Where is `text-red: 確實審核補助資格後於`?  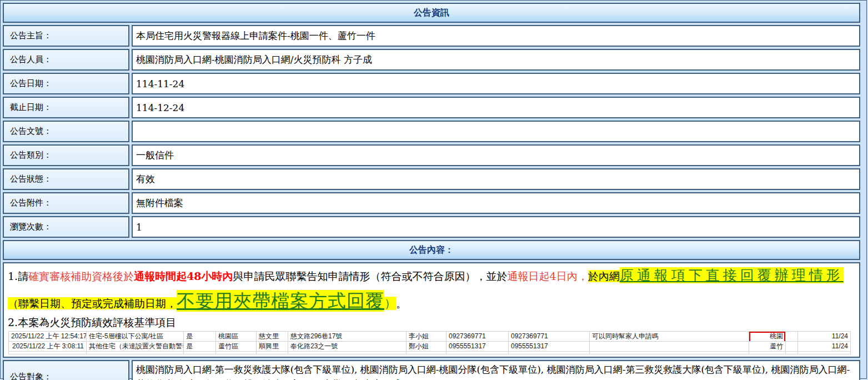 text-red: 確實審核補助資格後於 is located at coordinates (81, 276).